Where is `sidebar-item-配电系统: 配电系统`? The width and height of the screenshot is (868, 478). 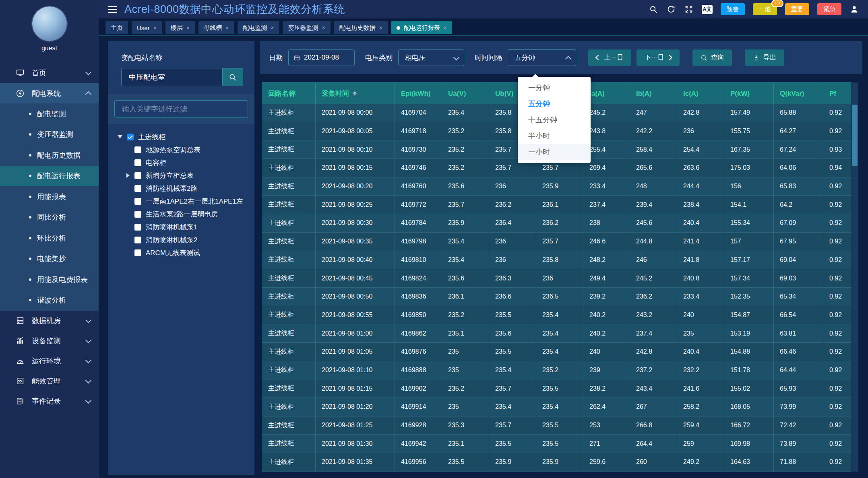 sidebar-item-配电系统: 配电系统 is located at coordinates (49, 93).